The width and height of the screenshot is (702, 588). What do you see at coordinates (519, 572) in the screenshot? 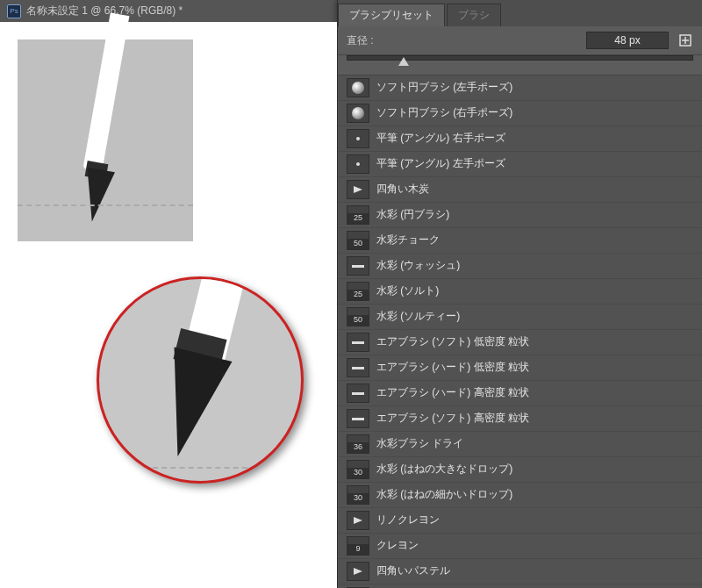
I see `brush-item: 四角いパステル` at bounding box center [519, 572].